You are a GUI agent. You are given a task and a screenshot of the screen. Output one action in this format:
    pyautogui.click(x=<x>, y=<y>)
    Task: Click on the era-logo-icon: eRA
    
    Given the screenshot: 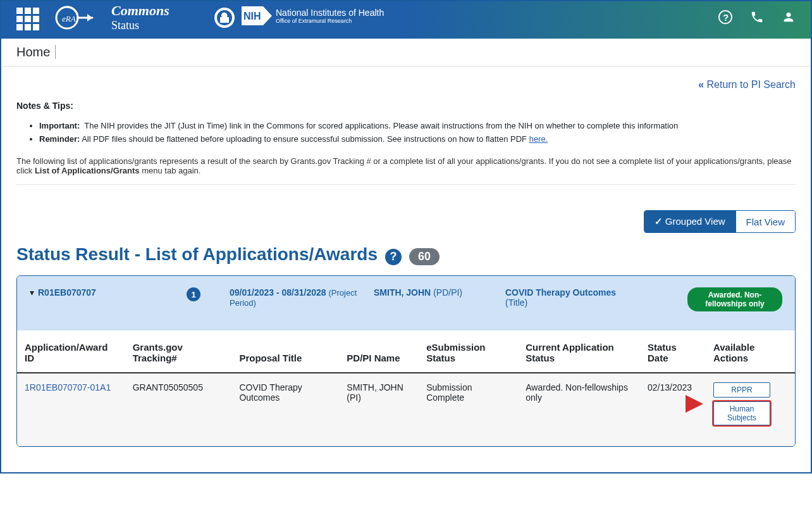 What is the action you would take?
    pyautogui.click(x=77, y=19)
    